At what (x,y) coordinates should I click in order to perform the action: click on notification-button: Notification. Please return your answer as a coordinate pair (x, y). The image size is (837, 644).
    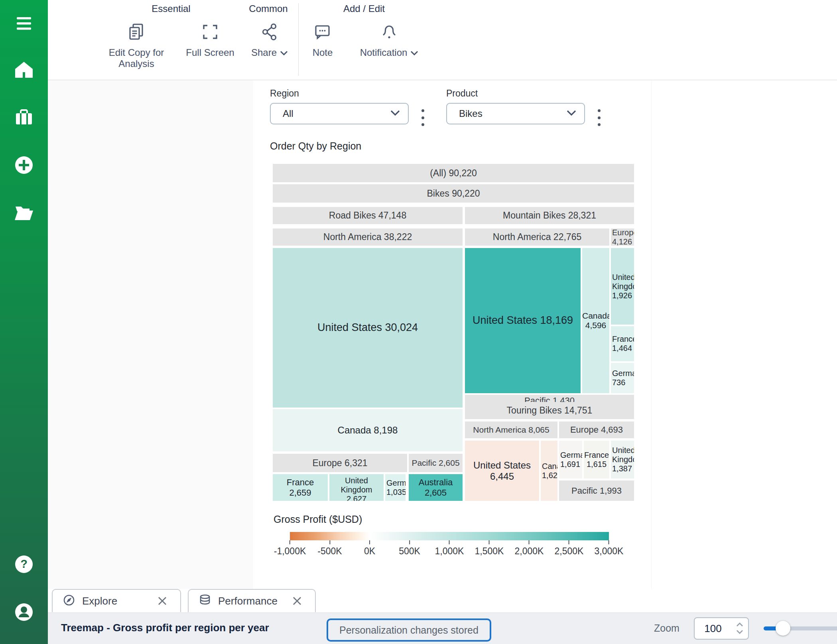
    Looking at the image, I should click on (389, 39).